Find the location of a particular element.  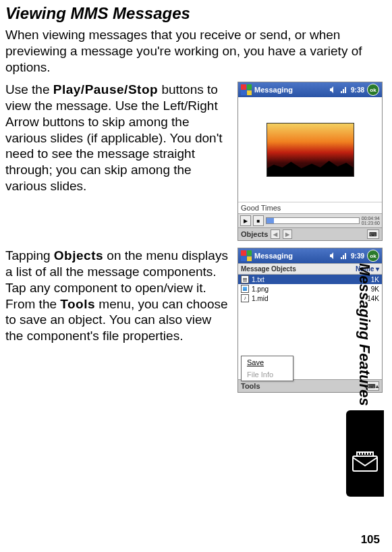

header-left: Message Objects is located at coordinates (269, 269).